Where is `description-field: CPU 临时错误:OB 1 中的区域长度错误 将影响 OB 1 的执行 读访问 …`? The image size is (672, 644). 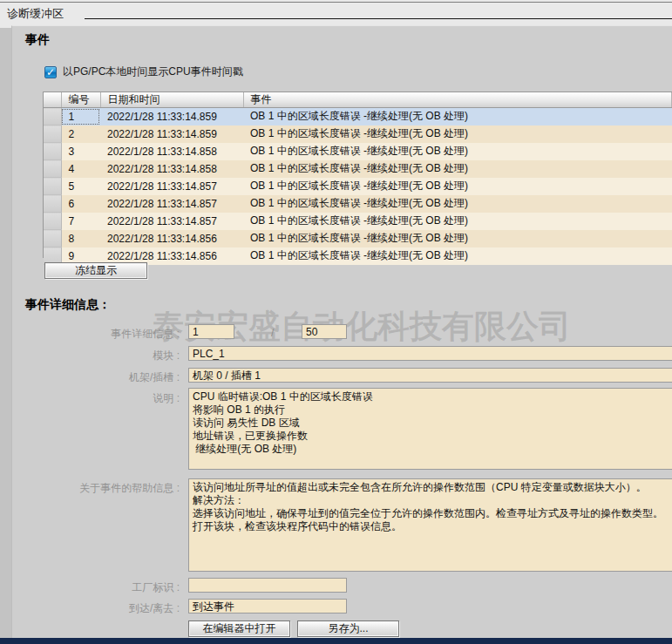 description-field: CPU 临时错误:OB 1 中的区域长度错误 将影响 OB 1 的执行 读访问 … is located at coordinates (431, 429).